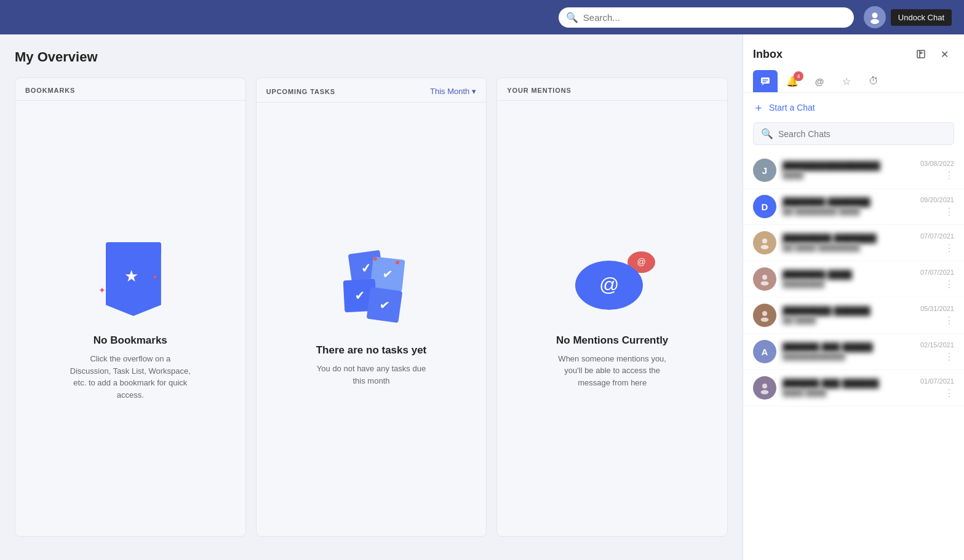 The image size is (964, 560). I want to click on avatar-letter: D, so click(765, 207).